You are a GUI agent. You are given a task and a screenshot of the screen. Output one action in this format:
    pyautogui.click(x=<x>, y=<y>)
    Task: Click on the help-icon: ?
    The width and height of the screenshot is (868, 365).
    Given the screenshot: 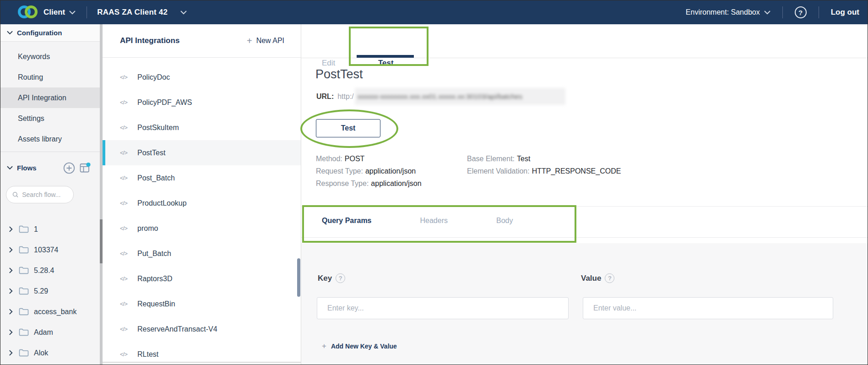 What is the action you would take?
    pyautogui.click(x=801, y=12)
    